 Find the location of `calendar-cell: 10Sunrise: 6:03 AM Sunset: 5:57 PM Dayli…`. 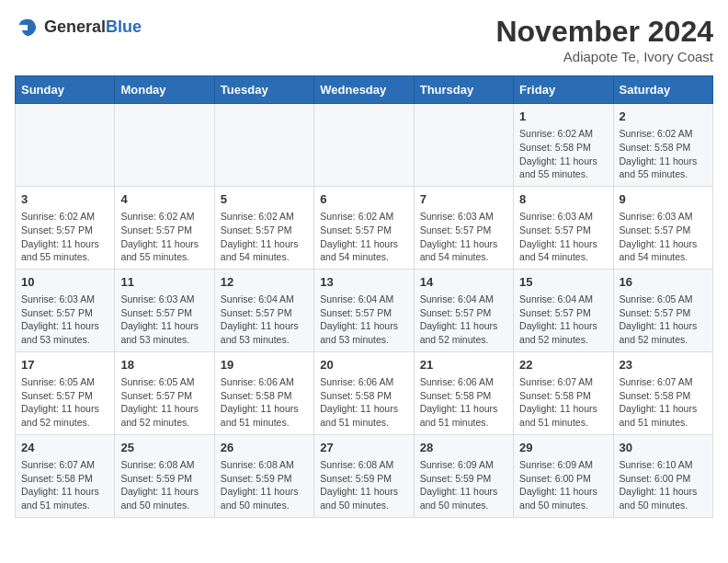

calendar-cell: 10Sunrise: 6:03 AM Sunset: 5:57 PM Dayli… is located at coordinates (65, 310).